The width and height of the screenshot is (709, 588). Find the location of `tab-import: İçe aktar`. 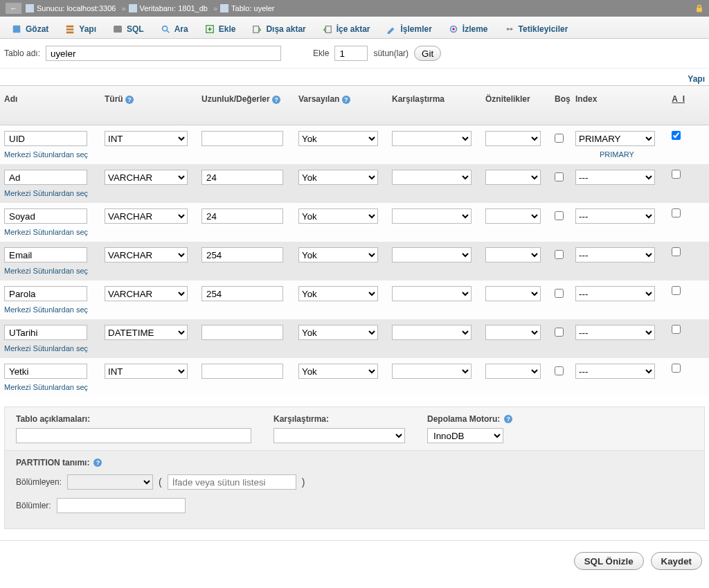

tab-import: İçe aktar is located at coordinates (346, 29).